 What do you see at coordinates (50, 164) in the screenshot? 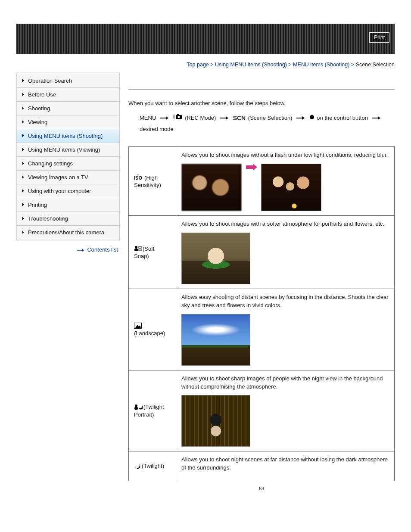
I see `sidebar-item-label: Changing settings` at bounding box center [50, 164].